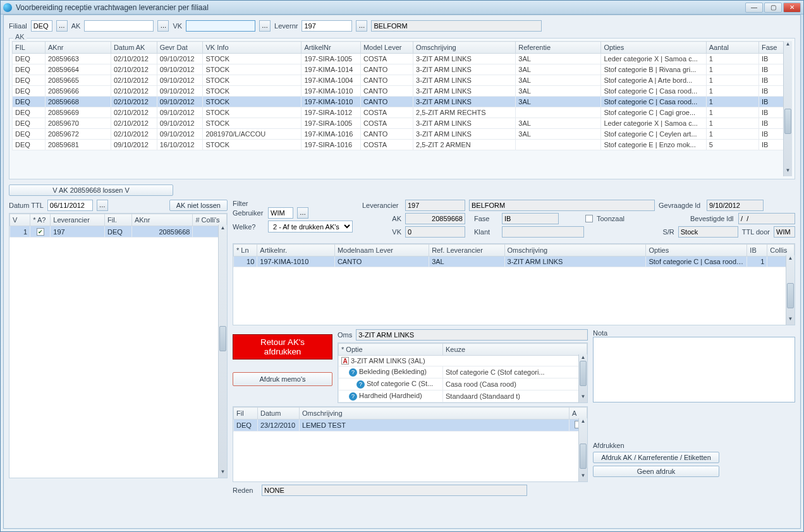  What do you see at coordinates (118, 346) in the screenshot?
I see `left-subtable: V* A?LeverancierFil.AKnr# Colli's 1 197 …` at bounding box center [118, 346].